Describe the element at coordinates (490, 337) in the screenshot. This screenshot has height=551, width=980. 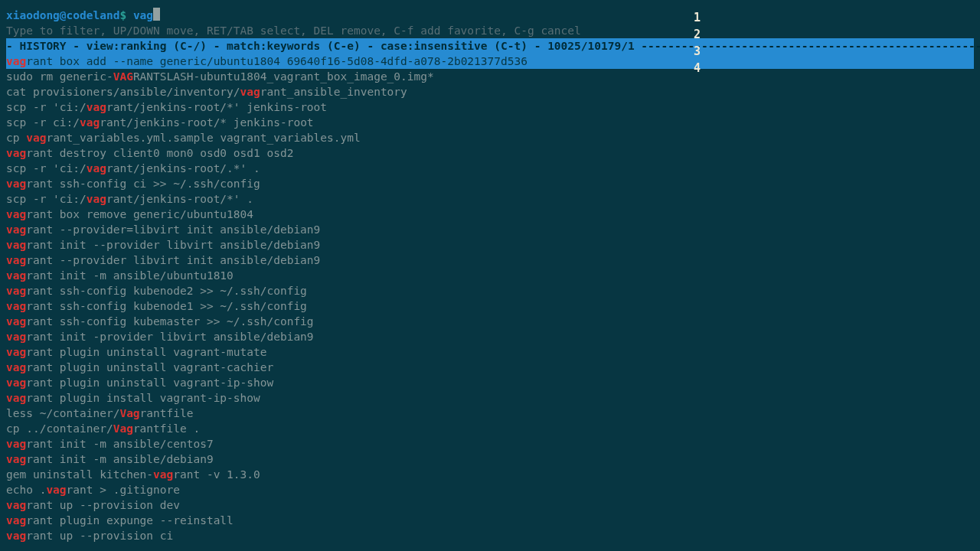
I see `history-item: vagrant init -provider libvirt ansible/d…` at that location.